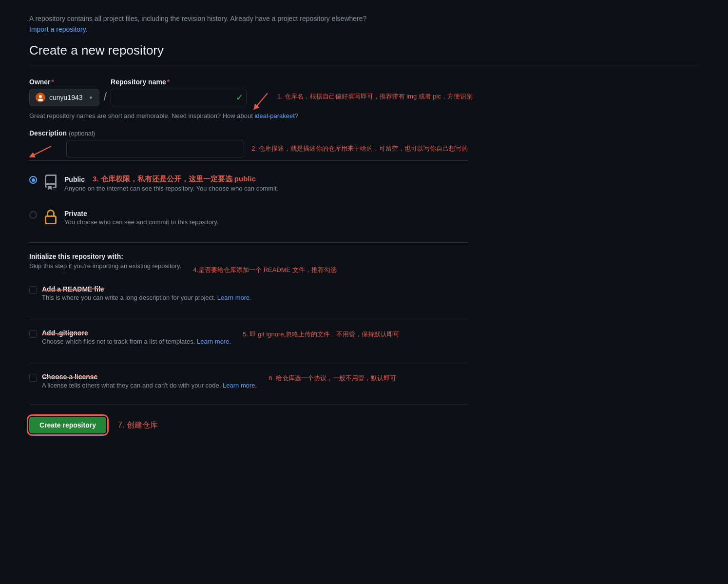 This screenshot has height=584, width=728. What do you see at coordinates (33, 334) in the screenshot?
I see `gitignore-checkbox` at bounding box center [33, 334].